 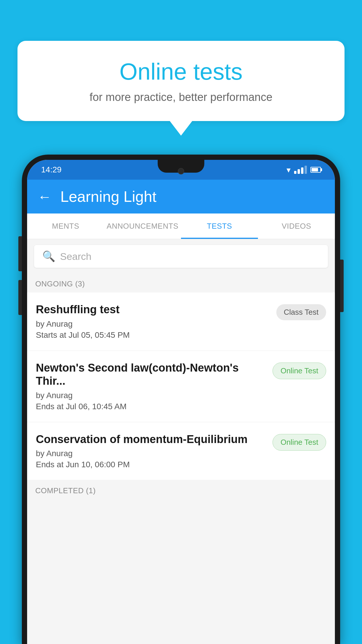 I want to click on test-badge-reshuffling: Class Test, so click(x=301, y=312).